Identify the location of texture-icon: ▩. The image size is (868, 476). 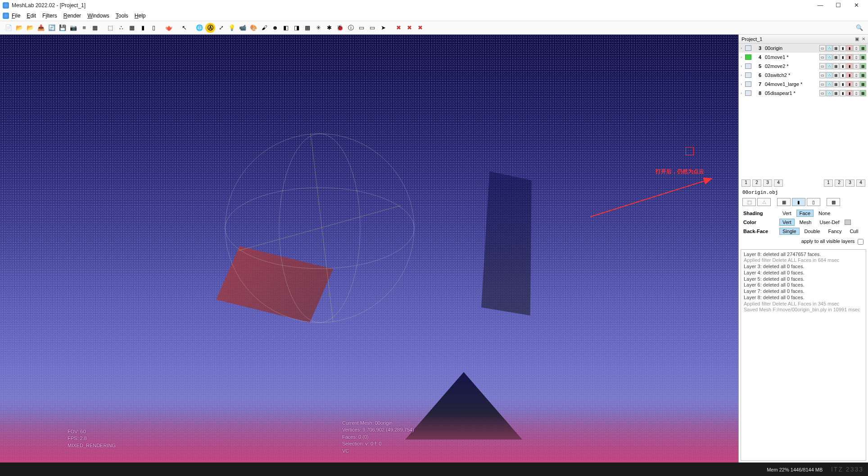
(307, 28).